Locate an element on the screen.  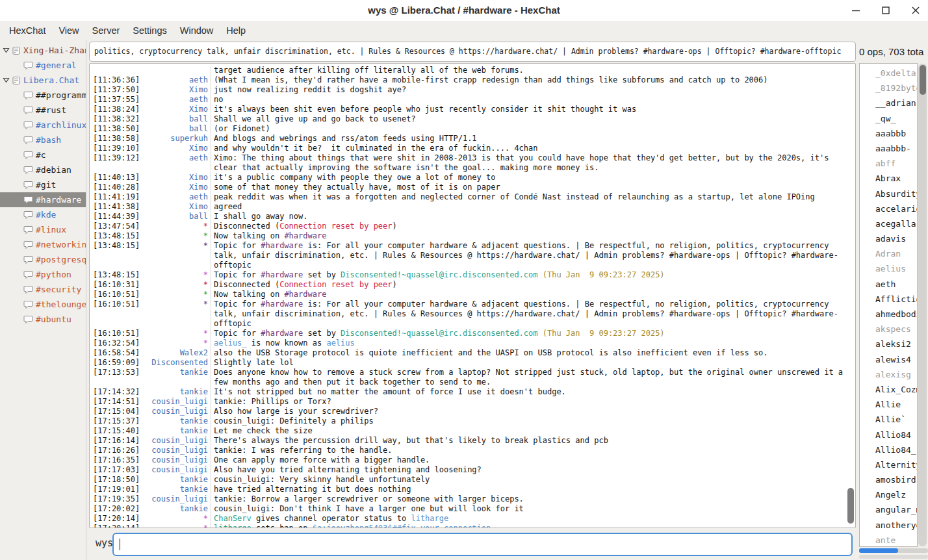
sidebar-item--python: #python is located at coordinates (43, 274).